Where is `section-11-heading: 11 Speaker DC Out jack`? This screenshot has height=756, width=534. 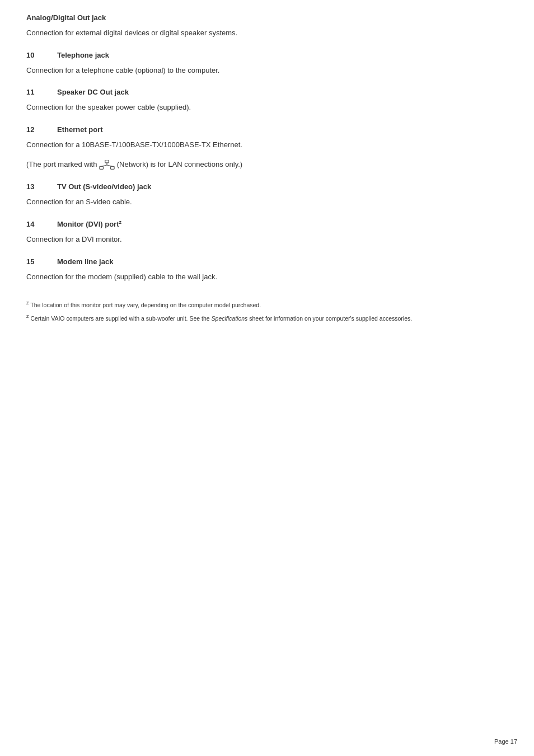 section-11-heading: 11 Speaker DC Out jack is located at coordinates (261, 92).